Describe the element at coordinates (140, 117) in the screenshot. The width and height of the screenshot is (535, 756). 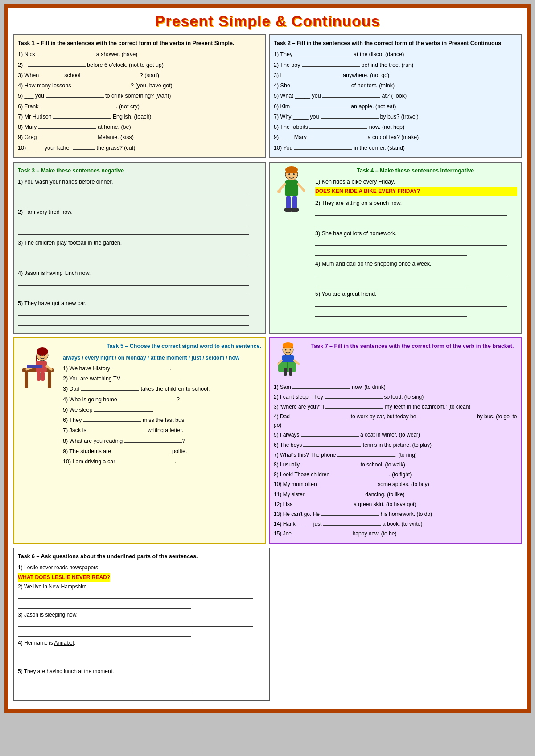
I see `list-item: 7) Mr Hudson English. (teach)` at that location.